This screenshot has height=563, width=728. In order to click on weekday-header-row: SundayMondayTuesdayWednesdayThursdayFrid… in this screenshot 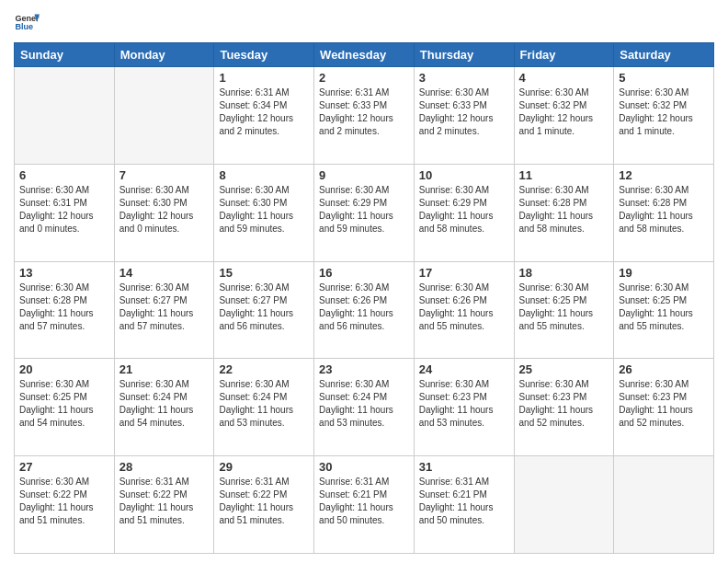, I will do `click(364, 55)`.